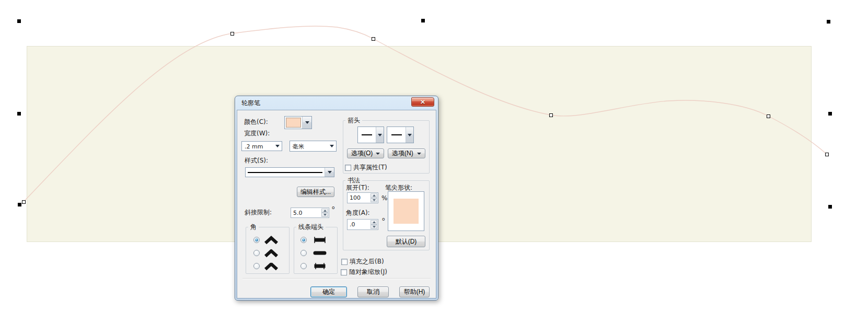  Describe the element at coordinates (320, 253) in the screenshot. I see `round-cap-icon` at that location.